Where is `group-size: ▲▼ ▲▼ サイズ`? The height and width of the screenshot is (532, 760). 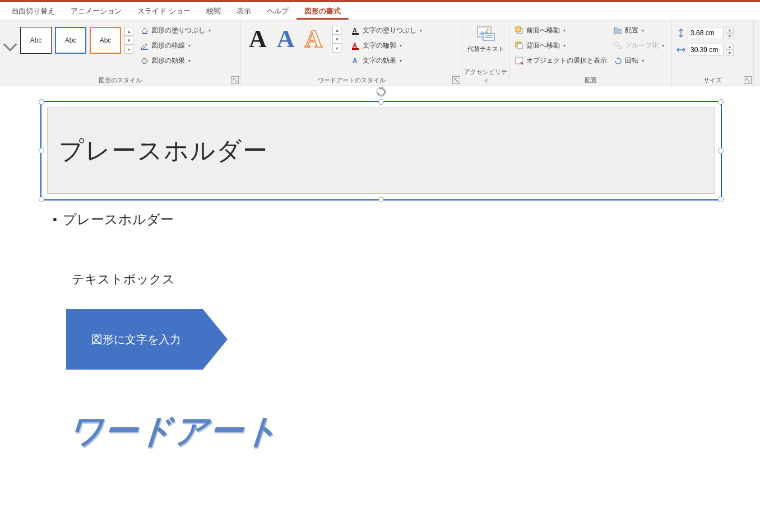
group-size: ▲▼ ▲▼ サイズ is located at coordinates (713, 53).